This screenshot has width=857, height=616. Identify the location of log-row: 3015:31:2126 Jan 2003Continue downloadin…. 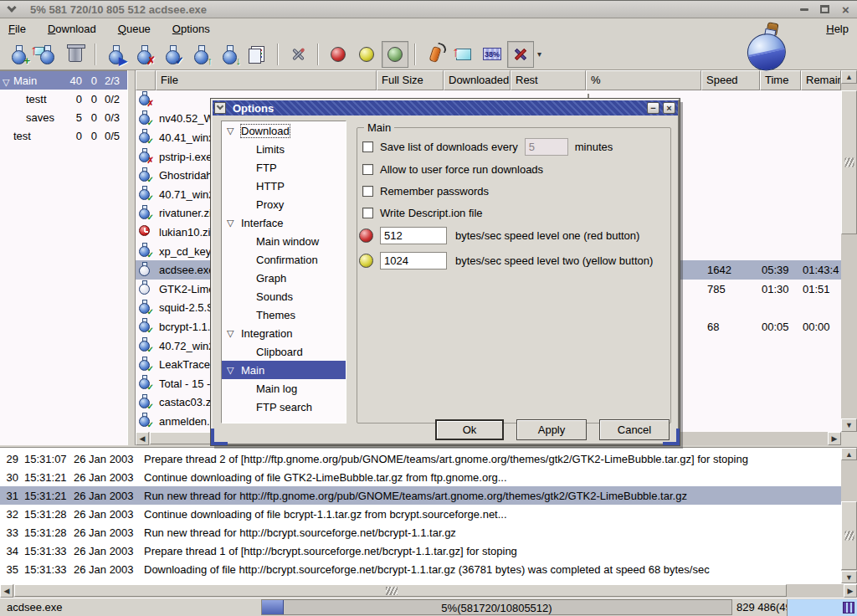
(420, 477).